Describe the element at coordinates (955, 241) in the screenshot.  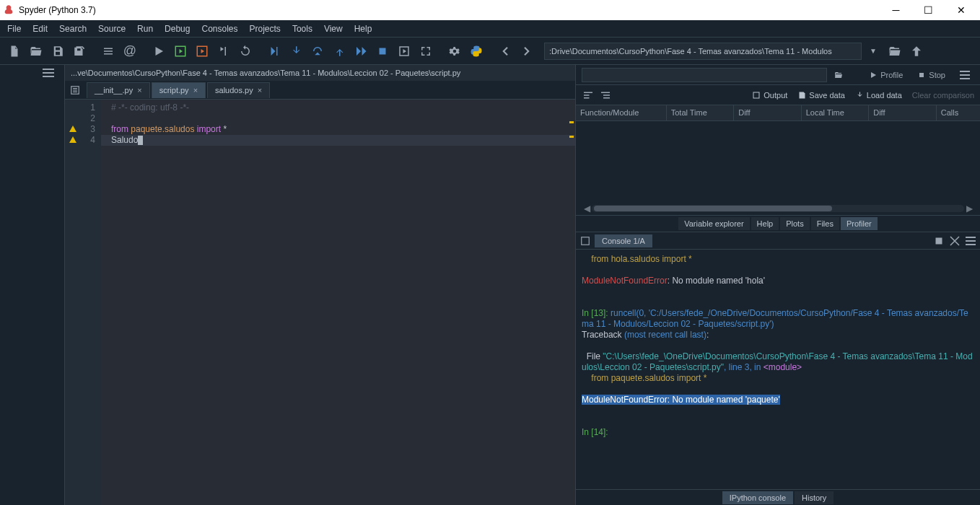
I see `clear-console-icon` at that location.